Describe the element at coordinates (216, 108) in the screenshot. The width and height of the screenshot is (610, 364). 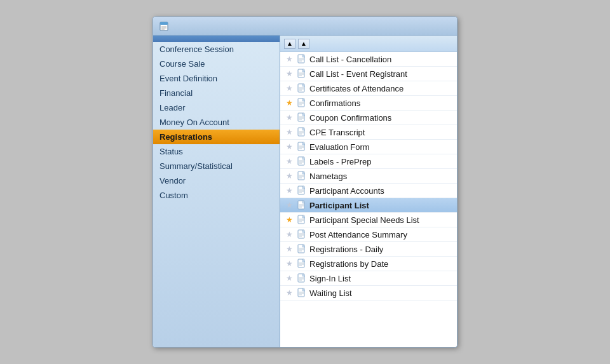
I see `sidebar-item-leader: Leader` at that location.